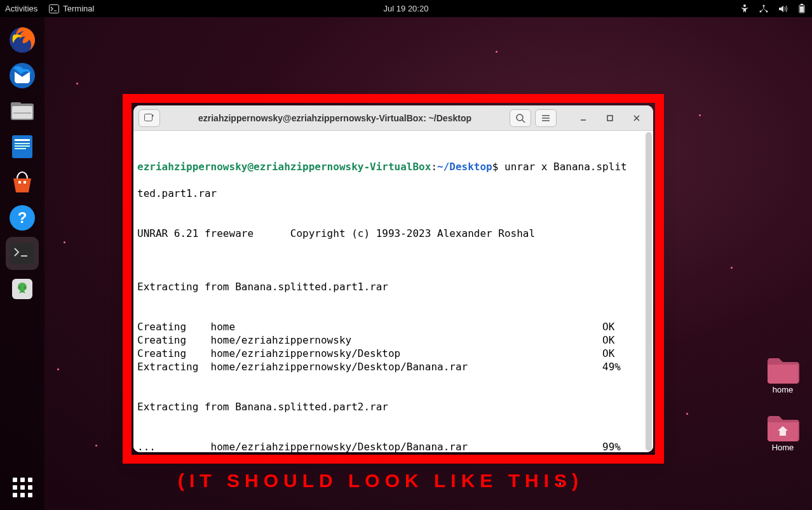 This screenshot has width=812, height=510. Describe the element at coordinates (783, 404) in the screenshot. I see `desktop-icons: home Home` at that location.